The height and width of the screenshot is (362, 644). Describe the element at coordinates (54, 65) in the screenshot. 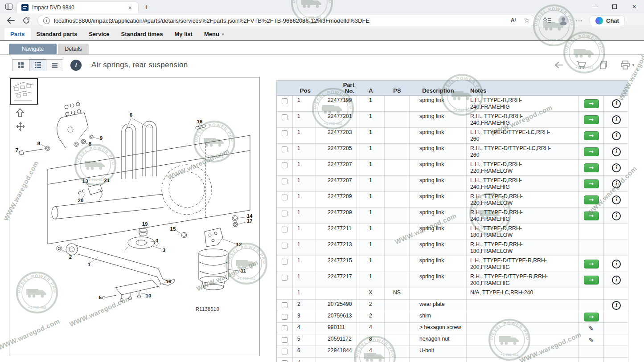

I see `compact-view-button` at that location.